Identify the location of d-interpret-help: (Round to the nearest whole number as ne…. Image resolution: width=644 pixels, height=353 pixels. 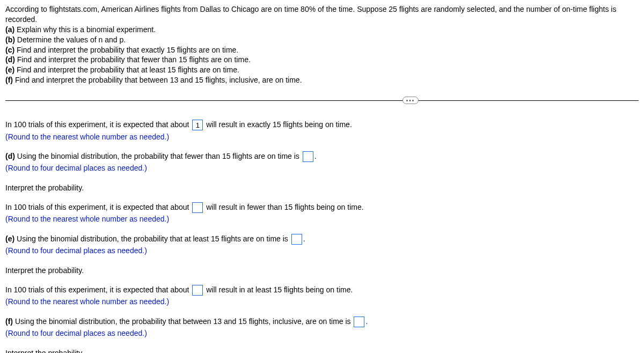
(322, 219).